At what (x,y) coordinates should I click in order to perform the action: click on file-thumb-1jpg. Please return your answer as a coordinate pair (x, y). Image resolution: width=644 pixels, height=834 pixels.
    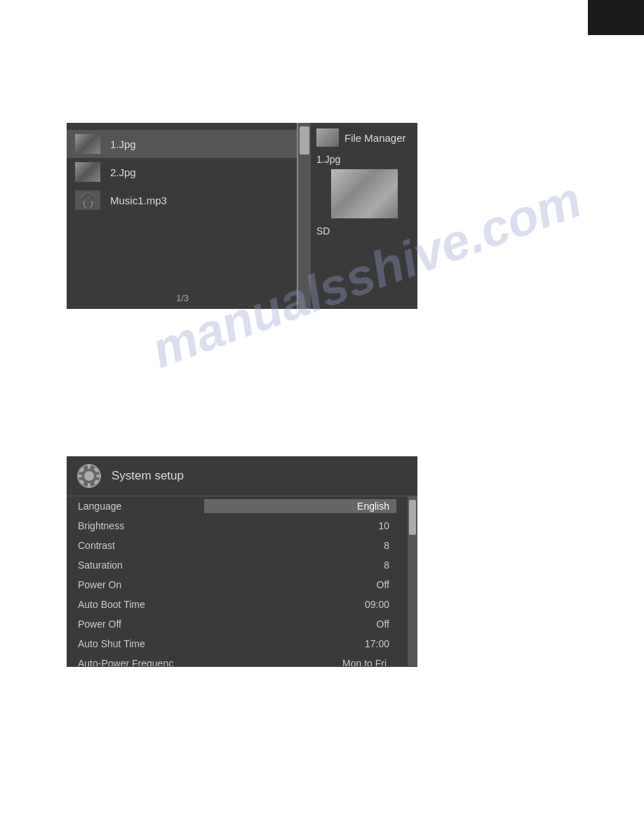
    Looking at the image, I should click on (88, 144).